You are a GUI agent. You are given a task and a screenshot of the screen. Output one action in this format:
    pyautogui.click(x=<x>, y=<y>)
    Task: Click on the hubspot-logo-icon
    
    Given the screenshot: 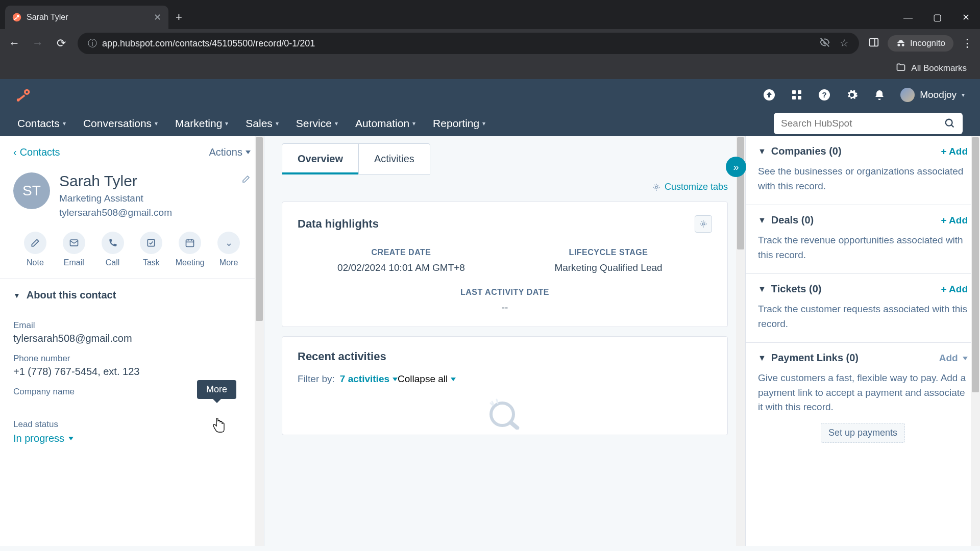 What is the action you would take?
    pyautogui.click(x=24, y=95)
    